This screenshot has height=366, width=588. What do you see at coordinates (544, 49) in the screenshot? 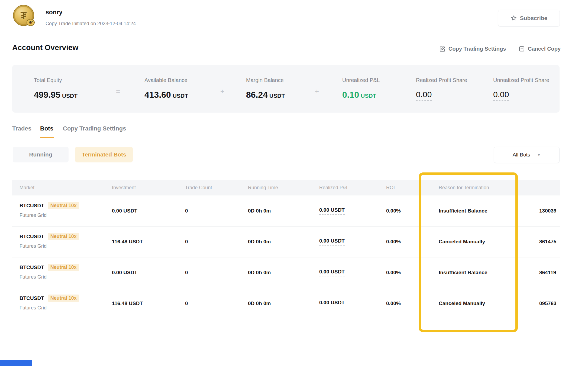
I see `cancel-copy-label: Cancel Copy` at bounding box center [544, 49].